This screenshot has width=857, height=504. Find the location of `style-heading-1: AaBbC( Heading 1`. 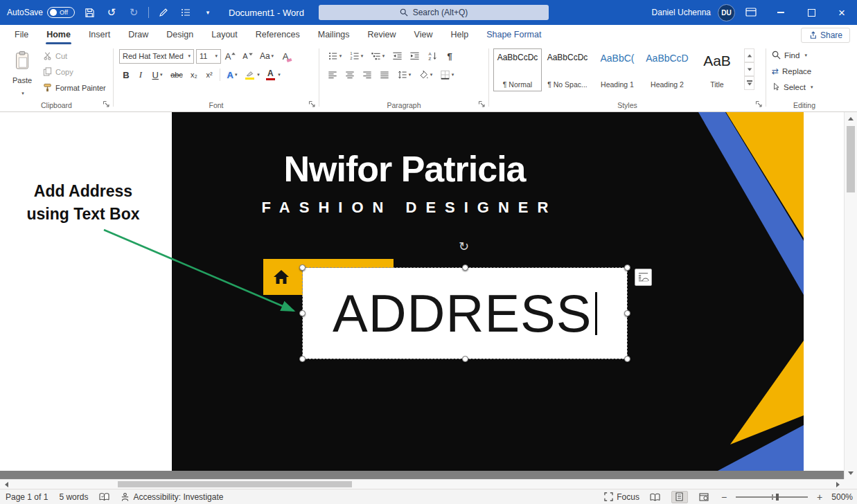

style-heading-1: AaBbC( Heading 1 is located at coordinates (617, 70).